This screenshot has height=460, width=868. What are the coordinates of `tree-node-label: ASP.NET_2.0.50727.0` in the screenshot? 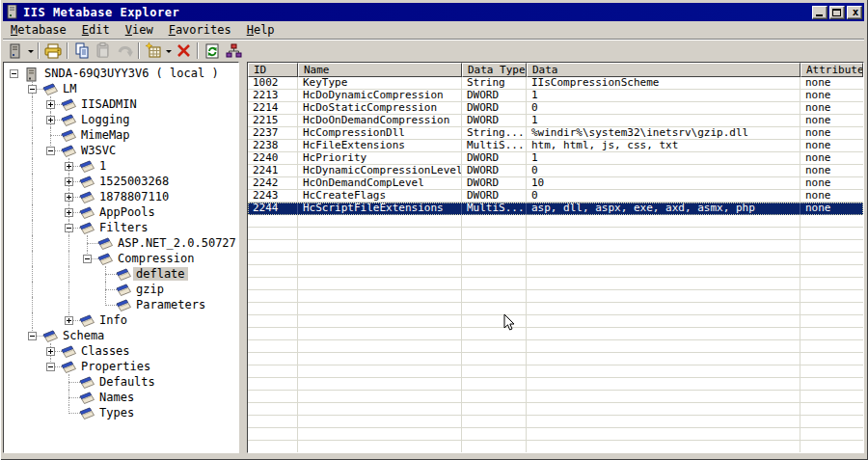 It's located at (177, 243).